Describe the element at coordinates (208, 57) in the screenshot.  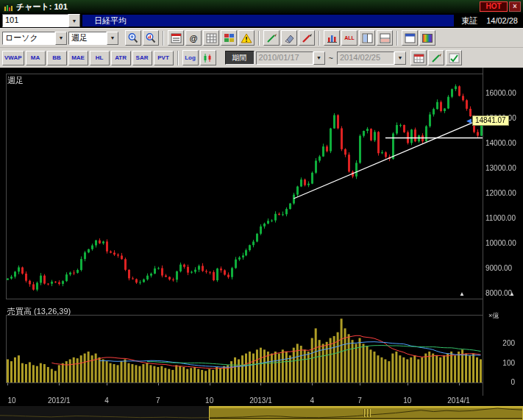
I see `mini-candle-button` at that location.